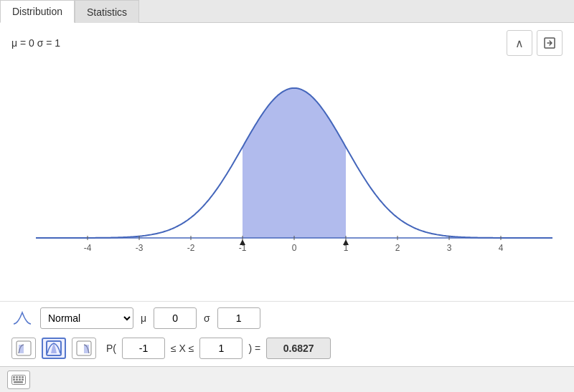  Describe the element at coordinates (254, 348) in the screenshot. I see `prob-close-paren: ) =` at that location.